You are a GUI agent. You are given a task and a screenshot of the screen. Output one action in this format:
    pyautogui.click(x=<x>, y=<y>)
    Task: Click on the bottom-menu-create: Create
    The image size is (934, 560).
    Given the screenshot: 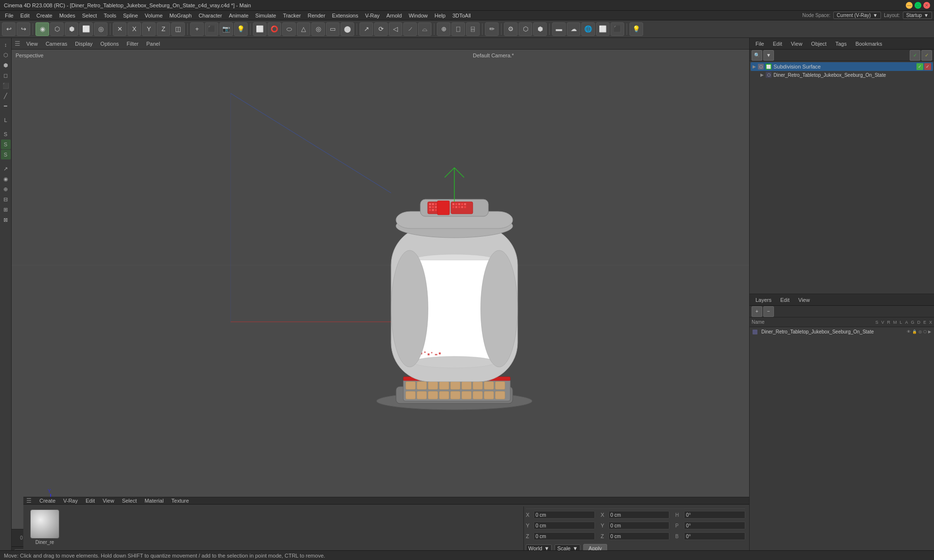 What is the action you would take?
    pyautogui.click(x=48, y=501)
    